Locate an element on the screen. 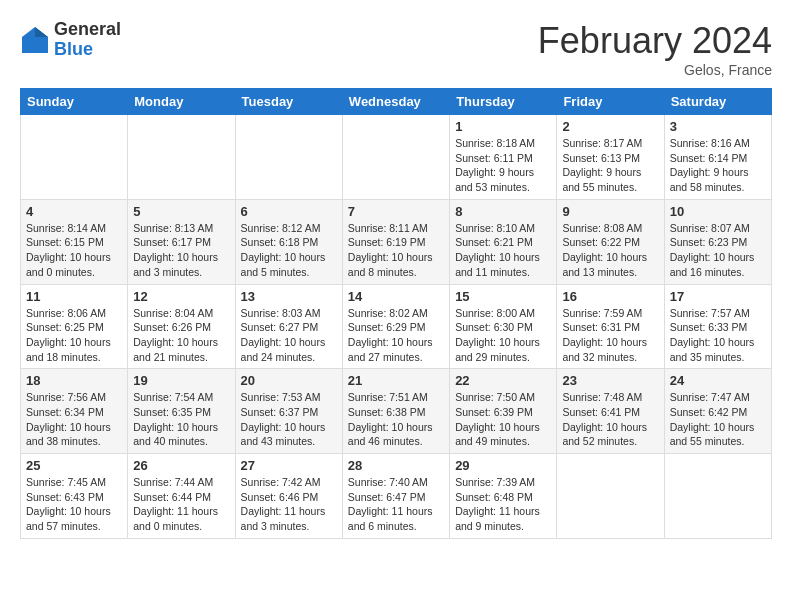 The width and height of the screenshot is (792, 612). week-row-5: 25Sunrise: 7:45 AM Sunset: 6:43 PM Dayli… is located at coordinates (396, 496).